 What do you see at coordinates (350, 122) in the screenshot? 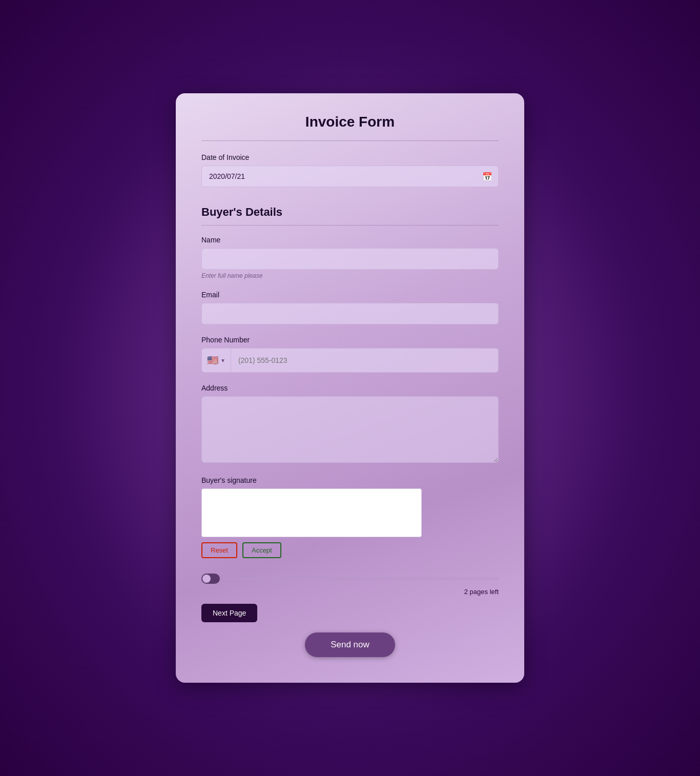
I see `form-title: Invoice Form` at bounding box center [350, 122].